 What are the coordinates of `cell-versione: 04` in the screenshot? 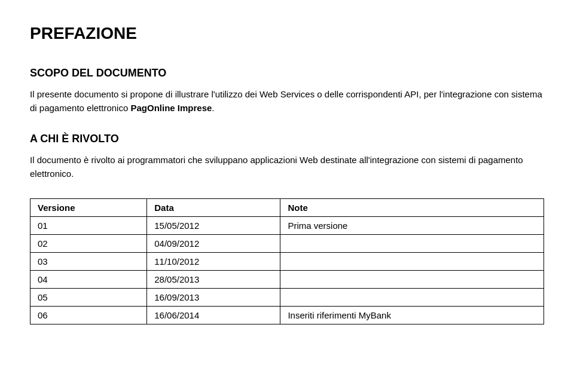 It's located at (88, 280).